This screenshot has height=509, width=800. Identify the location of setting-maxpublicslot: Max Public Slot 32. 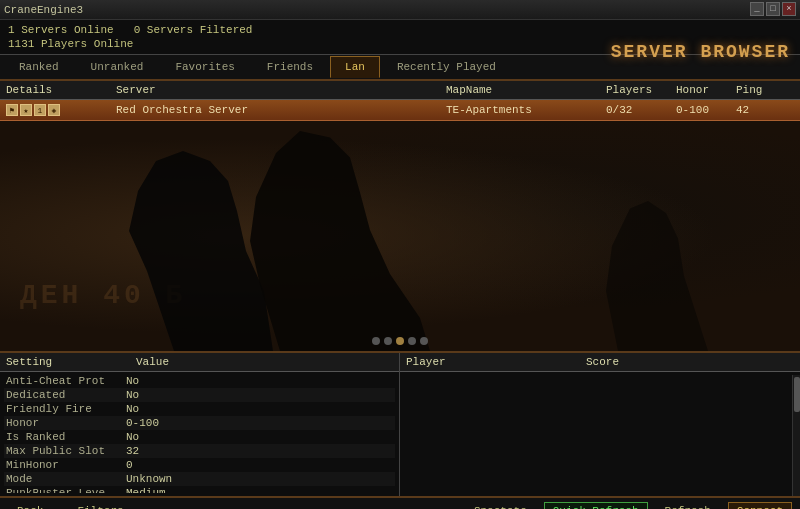
(200, 451).